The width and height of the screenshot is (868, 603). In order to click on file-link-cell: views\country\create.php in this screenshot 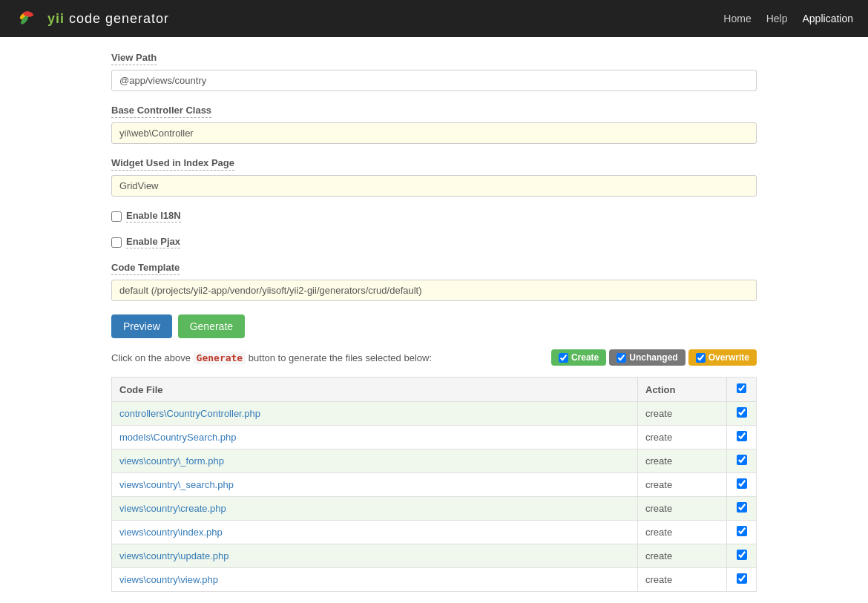, I will do `click(375, 509)`.